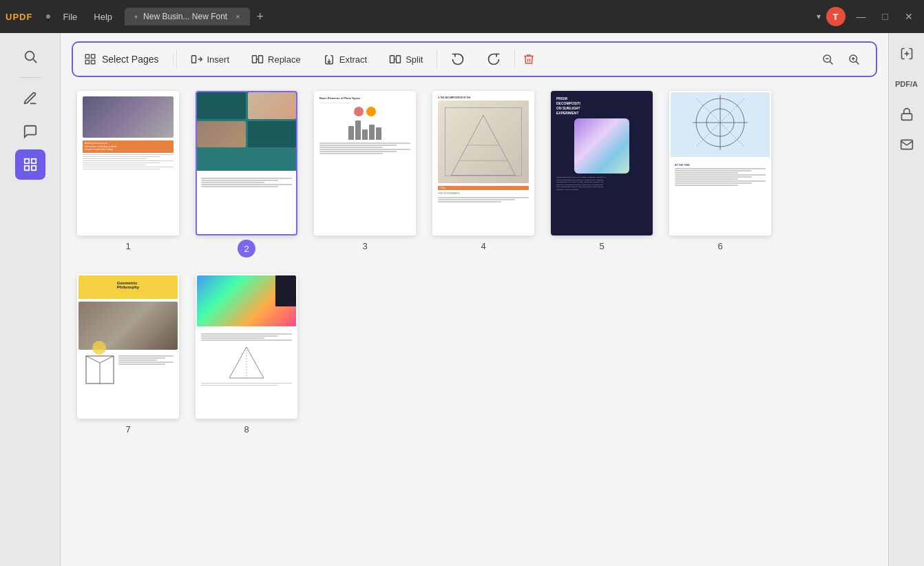 This screenshot has height=566, width=924. Describe the element at coordinates (246, 174) in the screenshot. I see `page-item-2: 2` at that location.